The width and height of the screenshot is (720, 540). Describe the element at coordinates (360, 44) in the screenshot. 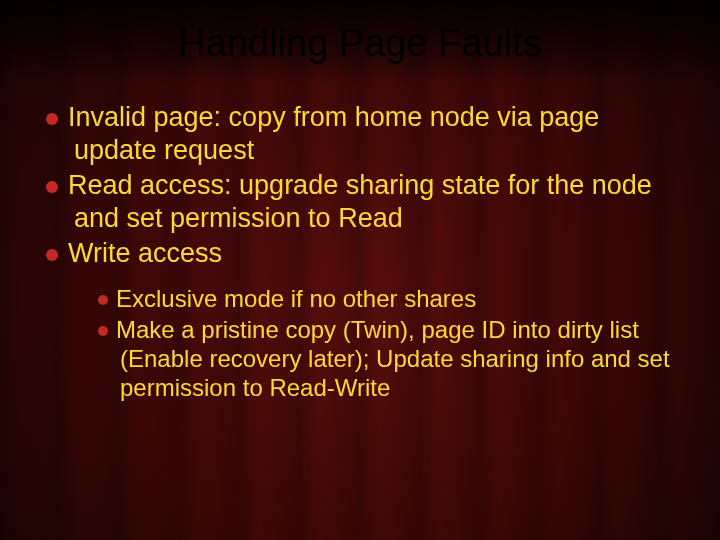

I see `slide-title: Handling Page Faults` at that location.